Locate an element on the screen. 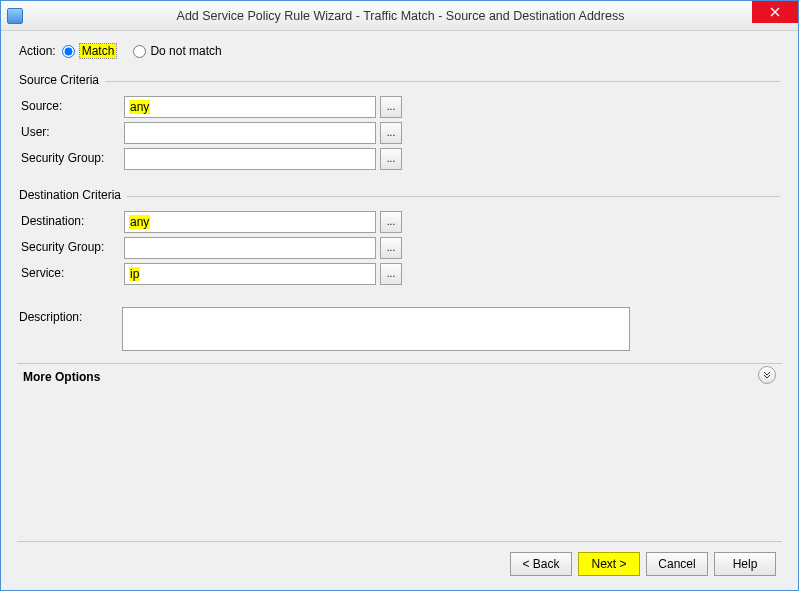 Image resolution: width=799 pixels, height=591 pixels. footer-buttons: < Back Next > Cancel Help is located at coordinates (400, 562).